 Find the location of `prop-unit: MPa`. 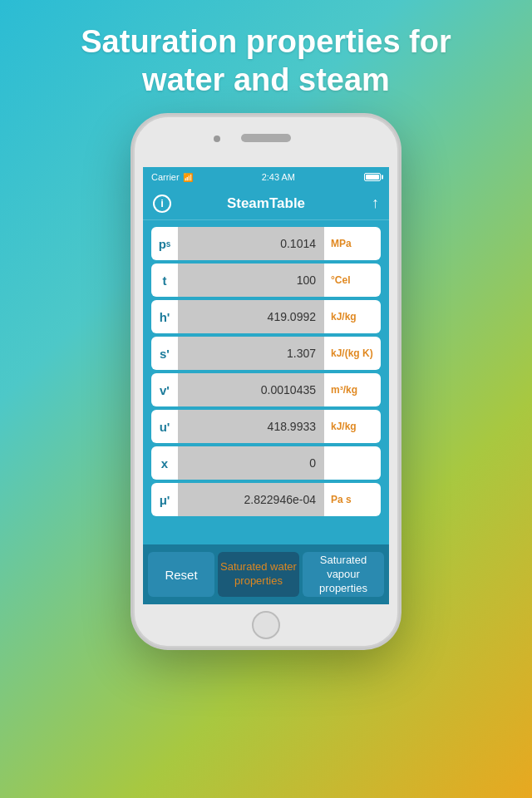

prop-unit: MPa is located at coordinates (352, 244).